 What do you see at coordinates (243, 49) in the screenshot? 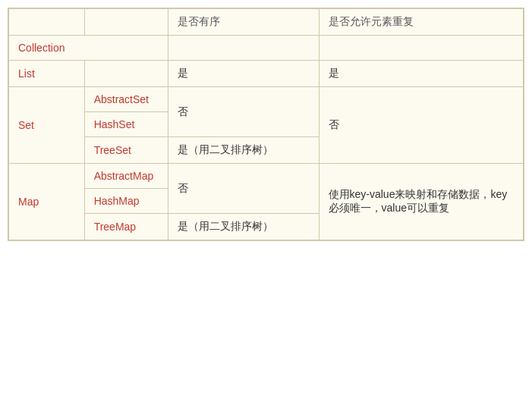
I see `collection-ordered` at bounding box center [243, 49].